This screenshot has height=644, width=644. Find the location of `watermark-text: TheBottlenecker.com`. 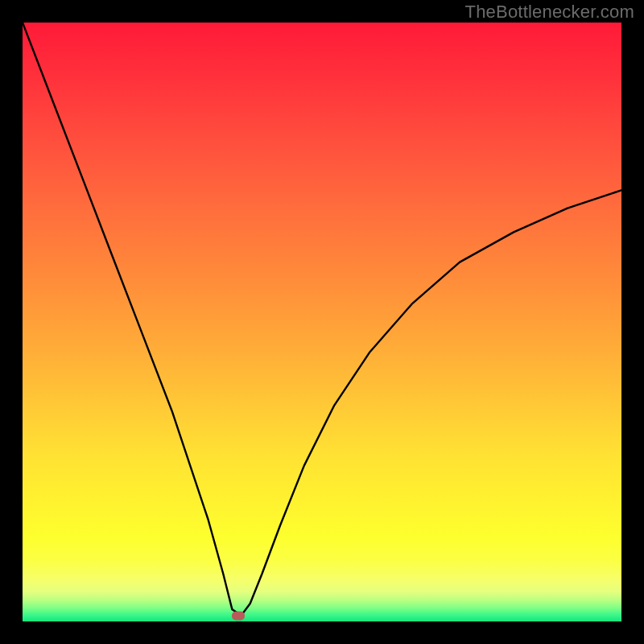

watermark-text: TheBottlenecker.com is located at coordinates (550, 12).